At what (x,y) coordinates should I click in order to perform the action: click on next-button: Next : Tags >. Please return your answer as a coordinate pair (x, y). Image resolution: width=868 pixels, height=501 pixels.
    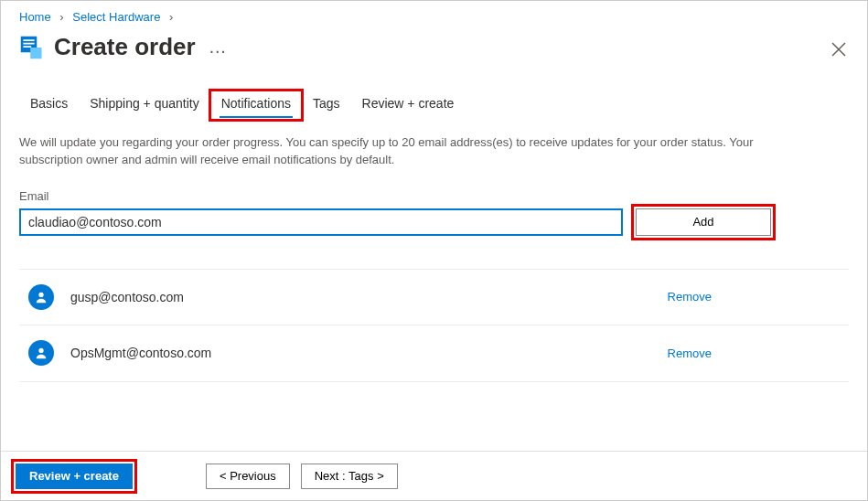
    Looking at the image, I should click on (349, 476).